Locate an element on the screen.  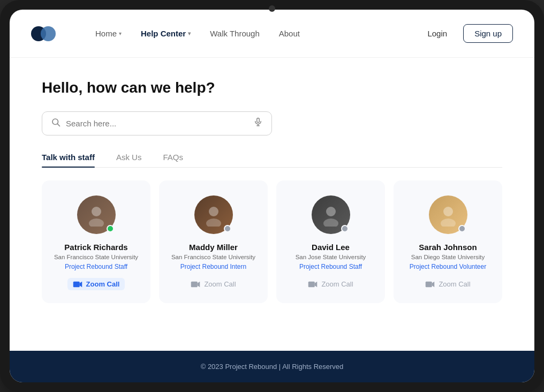
staff-role: Project Rebound Volunteer is located at coordinates (448, 267).